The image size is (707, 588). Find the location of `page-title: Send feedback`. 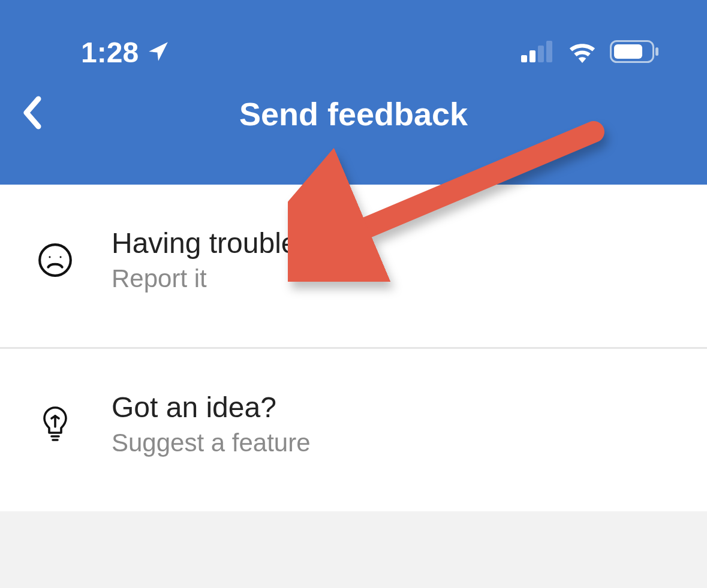

page-title: Send feedback is located at coordinates (354, 114).